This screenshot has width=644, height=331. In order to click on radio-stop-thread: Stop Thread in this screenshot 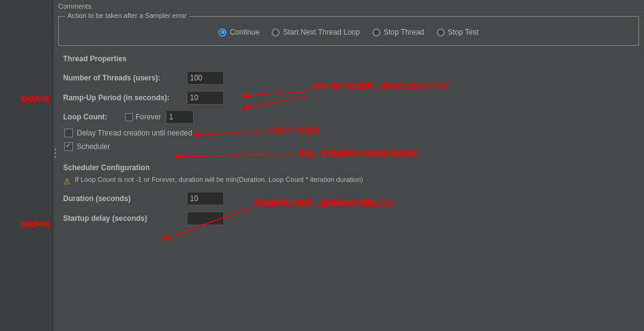, I will do `click(398, 32)`.